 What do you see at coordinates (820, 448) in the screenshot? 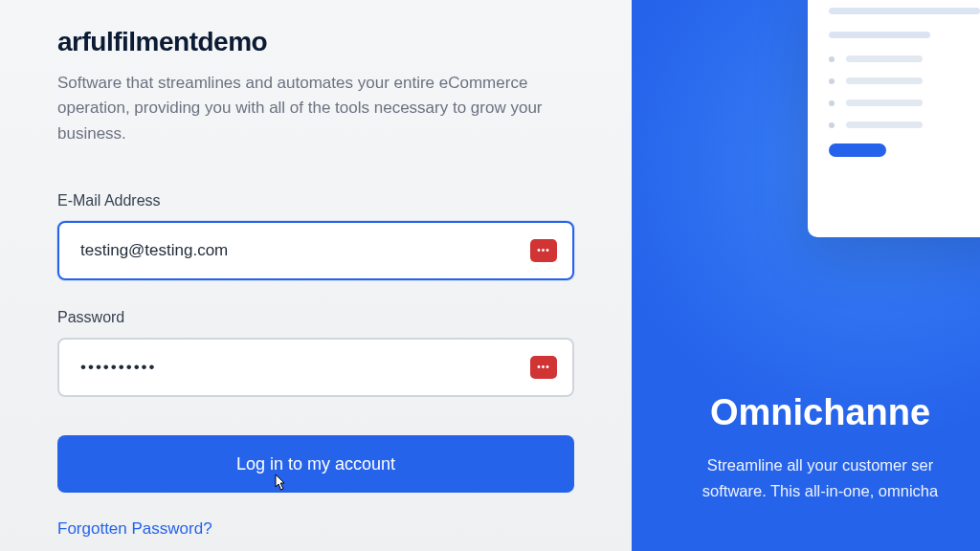
I see `hero-copy: Omnichanne Streamline all your customer …` at bounding box center [820, 448].